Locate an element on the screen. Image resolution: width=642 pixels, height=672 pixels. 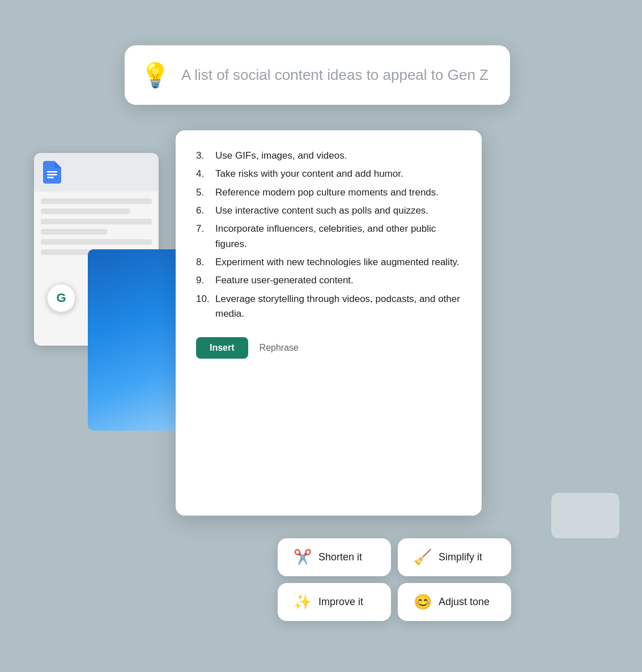
adjust-tone-icon: 😊 is located at coordinates (423, 602).